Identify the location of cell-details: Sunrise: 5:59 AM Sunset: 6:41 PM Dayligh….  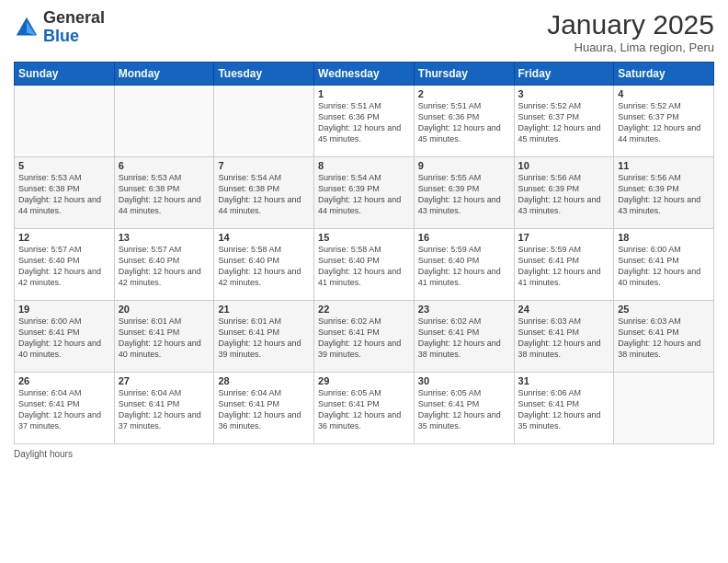
(564, 267).